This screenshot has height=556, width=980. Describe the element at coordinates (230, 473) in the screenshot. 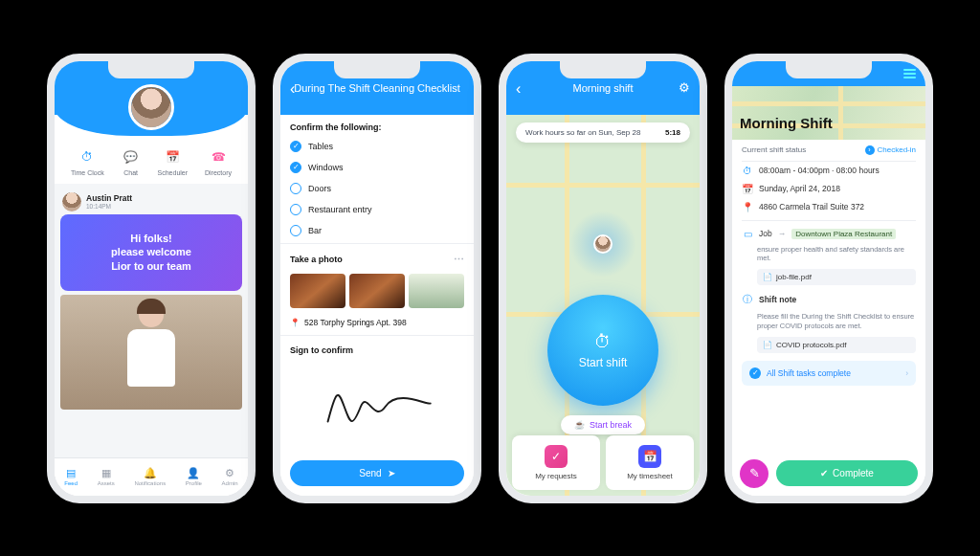

I see `sliders-icon: ⚙` at that location.